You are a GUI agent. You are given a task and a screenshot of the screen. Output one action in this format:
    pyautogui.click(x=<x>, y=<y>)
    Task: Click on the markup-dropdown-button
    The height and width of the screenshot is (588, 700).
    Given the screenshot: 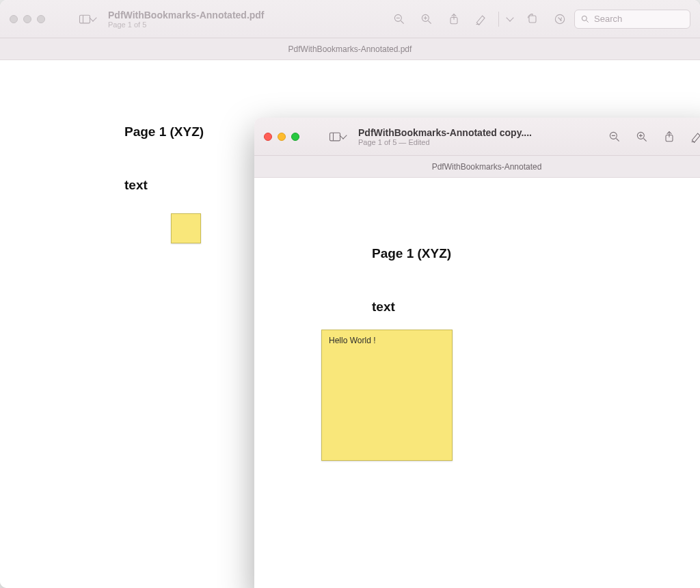 What is the action you would take?
    pyautogui.click(x=511, y=19)
    